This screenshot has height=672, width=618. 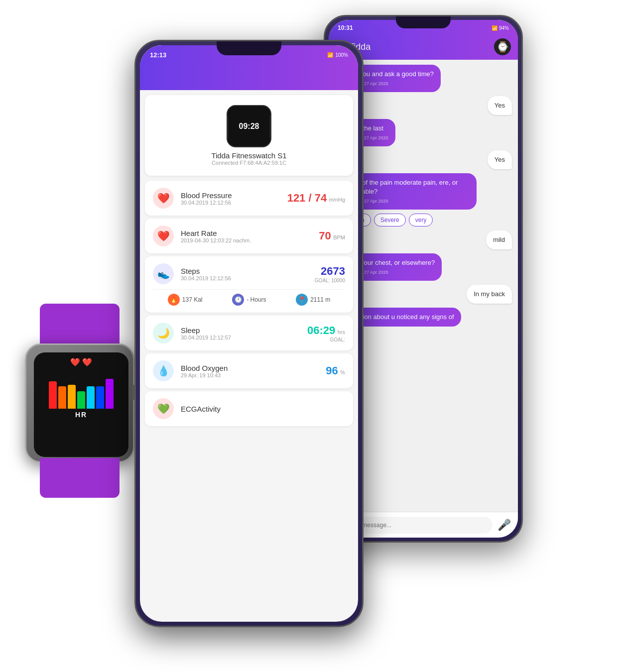 What do you see at coordinates (80, 416) in the screenshot?
I see `smartwatch: ❤️ ❤️ HR` at bounding box center [80, 416].